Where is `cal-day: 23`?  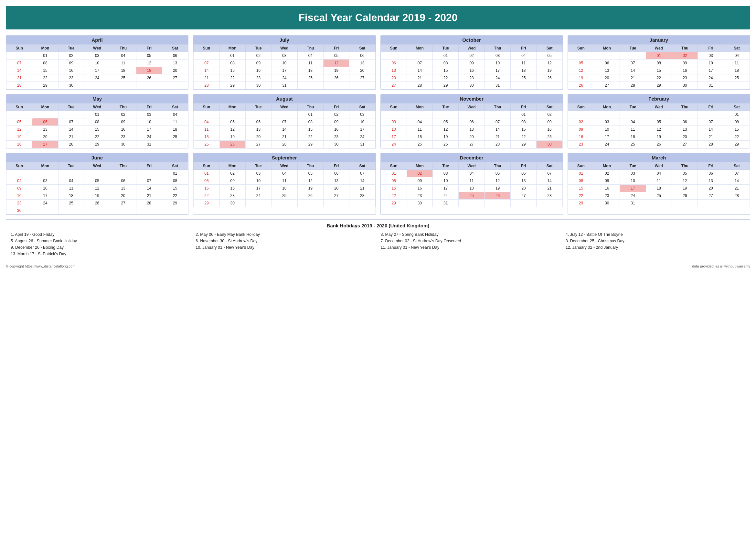
cal-day: 23 is located at coordinates (549, 137).